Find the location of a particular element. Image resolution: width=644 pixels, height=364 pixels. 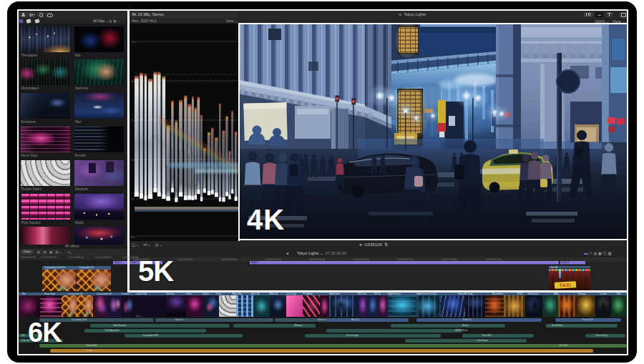

svg-text: 25 is located at coordinates (133, 199).